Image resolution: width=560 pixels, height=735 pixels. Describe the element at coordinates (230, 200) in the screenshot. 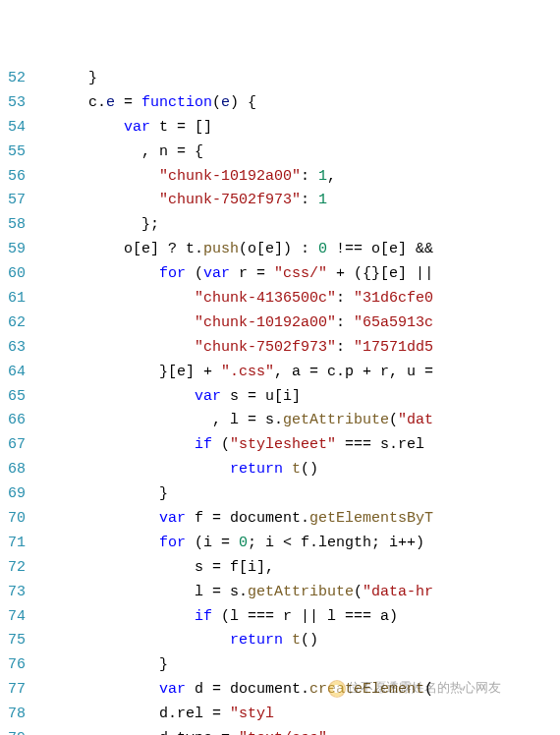

I see `token-str: "chunk-7502f973"` at that location.